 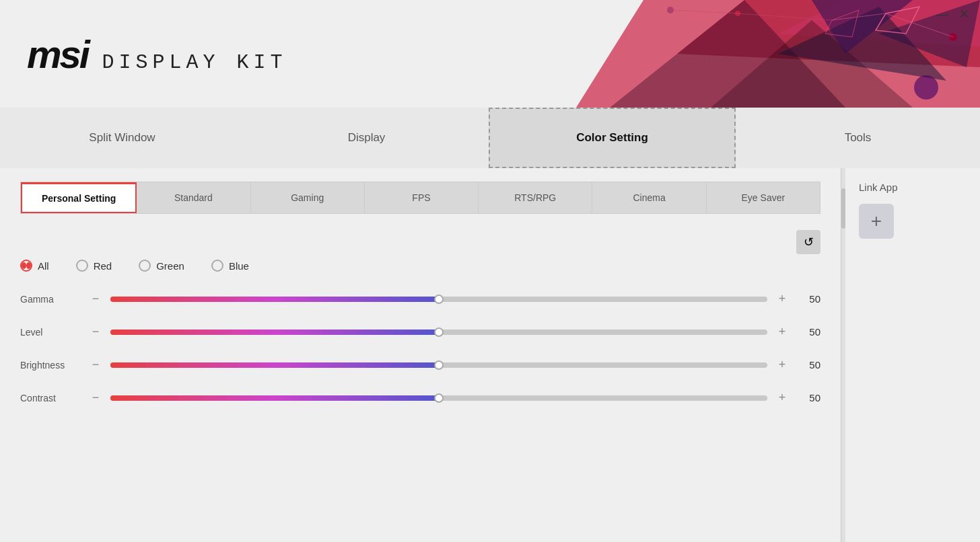 What do you see at coordinates (275, 332) in the screenshot?
I see `level-fill` at bounding box center [275, 332].